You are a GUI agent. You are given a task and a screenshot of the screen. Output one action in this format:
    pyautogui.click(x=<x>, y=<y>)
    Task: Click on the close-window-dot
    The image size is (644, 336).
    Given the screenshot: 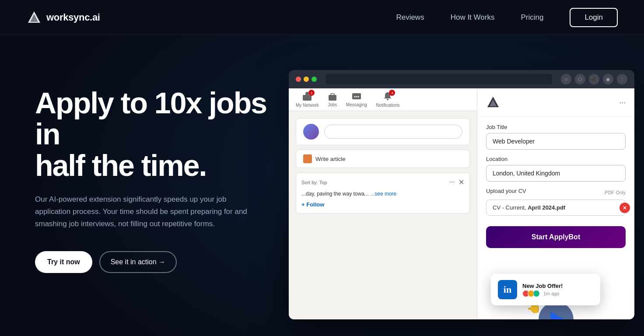 What is the action you would take?
    pyautogui.click(x=298, y=79)
    